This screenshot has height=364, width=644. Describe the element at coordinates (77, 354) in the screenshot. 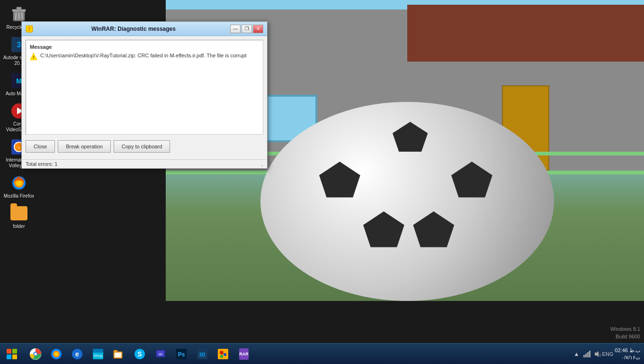

I see `svg-text: e` at that location.